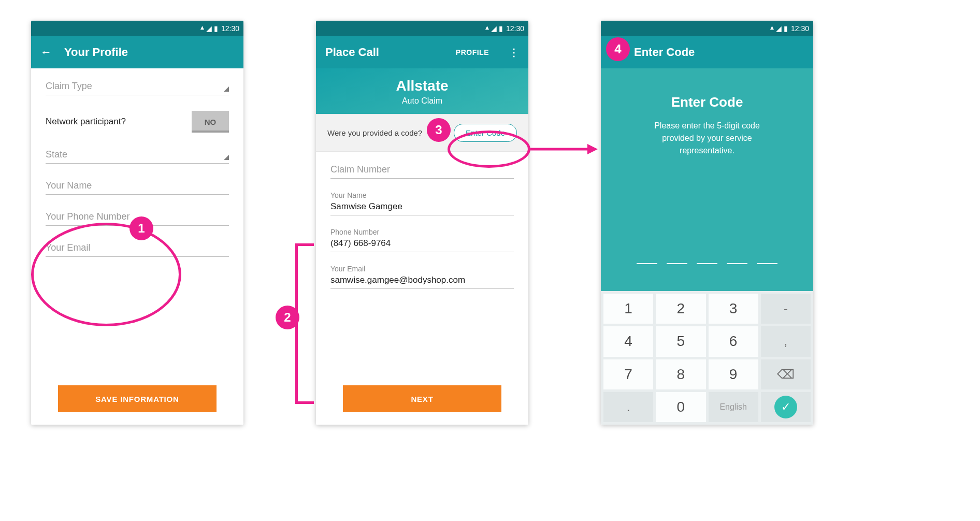 The image size is (980, 521). Describe the element at coordinates (719, 52) in the screenshot. I see `page-title: Enter Code` at that location.